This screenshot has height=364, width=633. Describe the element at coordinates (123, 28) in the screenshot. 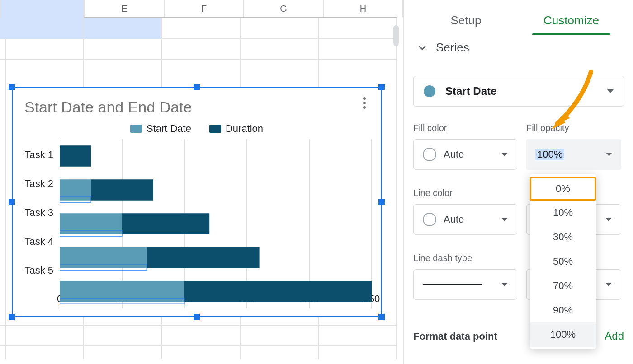

I see `cell-selected-e` at that location.